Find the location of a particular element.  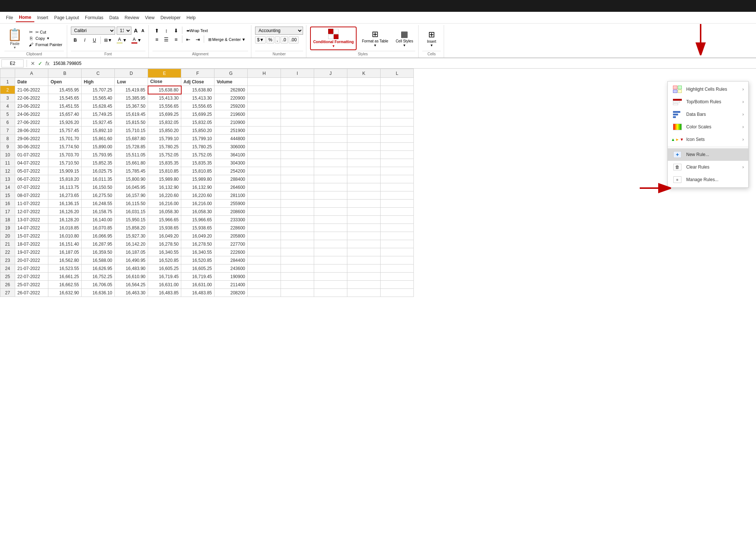

cell: 15,927.45 is located at coordinates (98, 122).